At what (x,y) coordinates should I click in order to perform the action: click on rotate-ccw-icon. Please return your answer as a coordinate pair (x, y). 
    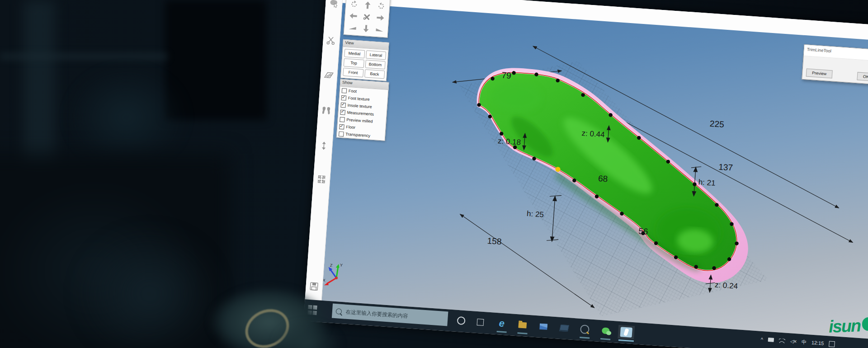
    Looking at the image, I should click on (354, 5).